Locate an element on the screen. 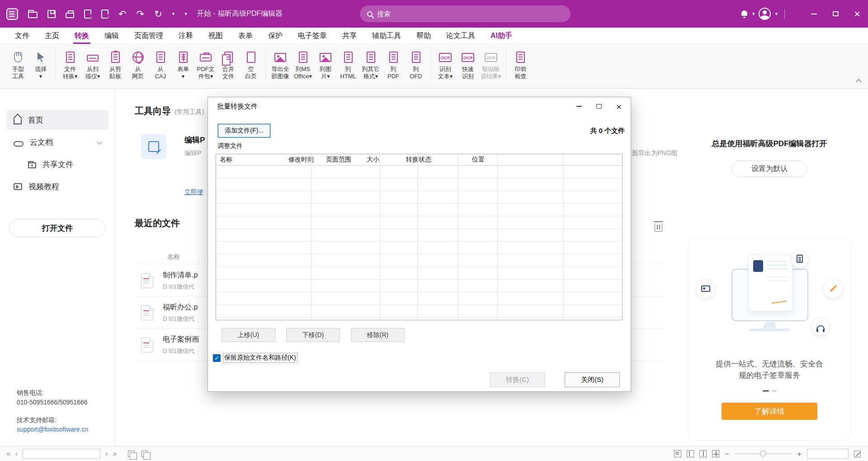 The image size is (868, 461). move-down-button: 下移(D) is located at coordinates (313, 335).